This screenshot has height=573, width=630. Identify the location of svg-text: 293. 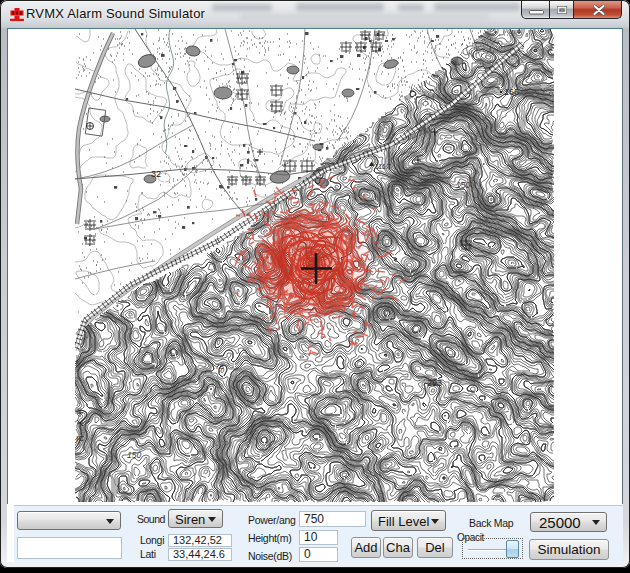
(434, 383).